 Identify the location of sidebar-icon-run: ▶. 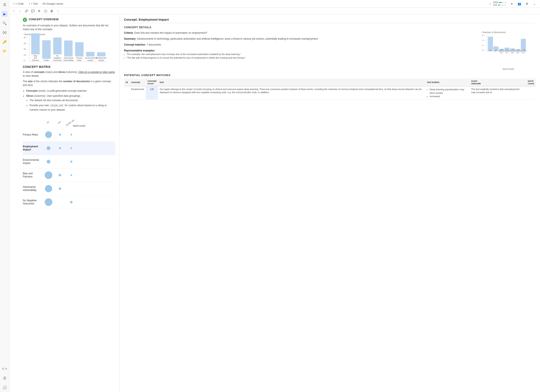
(5, 14).